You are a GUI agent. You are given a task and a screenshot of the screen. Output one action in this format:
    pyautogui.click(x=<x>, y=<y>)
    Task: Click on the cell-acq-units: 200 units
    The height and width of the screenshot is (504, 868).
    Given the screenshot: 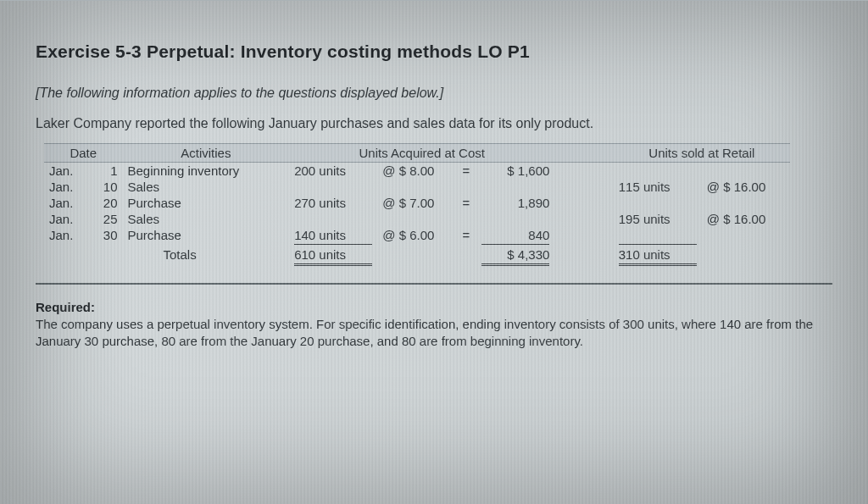 What is the action you would take?
    pyautogui.click(x=333, y=171)
    